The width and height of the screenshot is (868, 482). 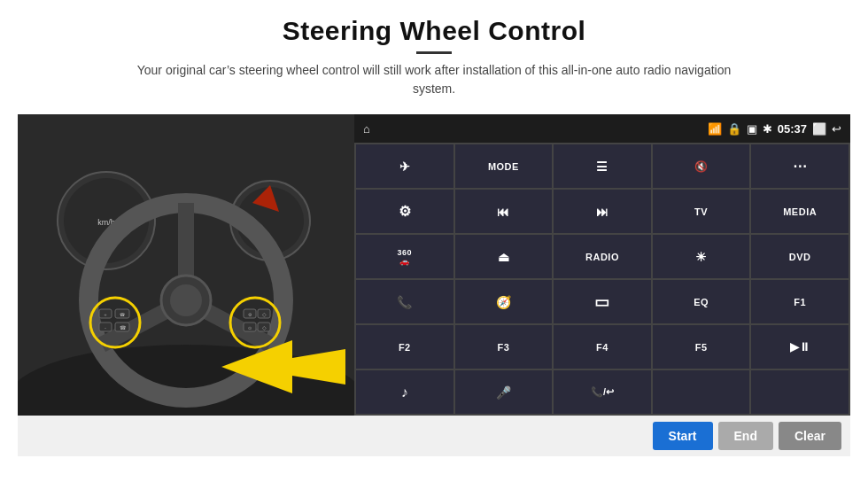 What do you see at coordinates (800, 257) in the screenshot?
I see `btn-dvd: DVD` at bounding box center [800, 257].